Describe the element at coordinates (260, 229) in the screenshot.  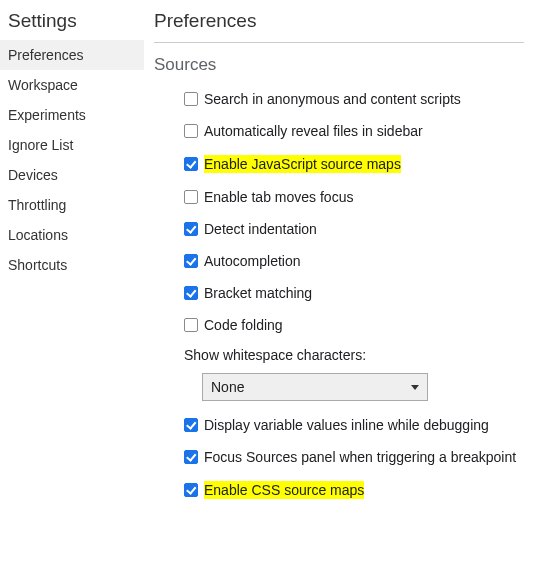
I see `option-label: Detect indentation` at that location.